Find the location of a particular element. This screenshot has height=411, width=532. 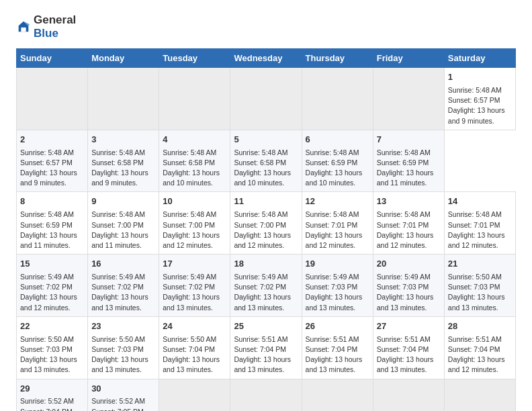

weekday-header: Friday is located at coordinates (408, 58).